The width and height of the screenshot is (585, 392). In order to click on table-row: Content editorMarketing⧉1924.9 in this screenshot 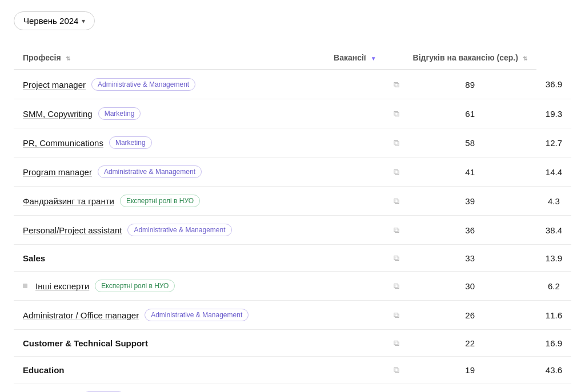, I will do `click(292, 388)`.